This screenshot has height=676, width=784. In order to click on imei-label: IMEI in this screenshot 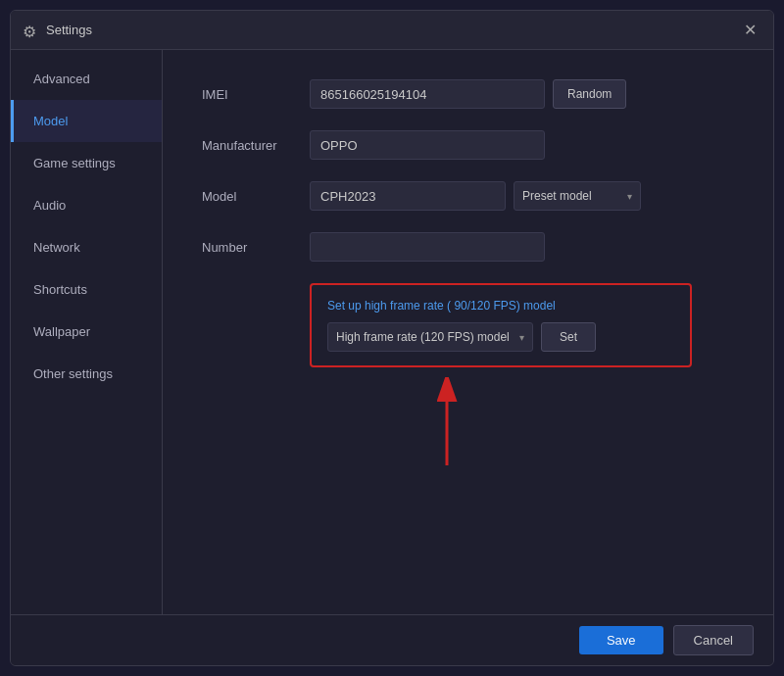, I will do `click(256, 94)`.